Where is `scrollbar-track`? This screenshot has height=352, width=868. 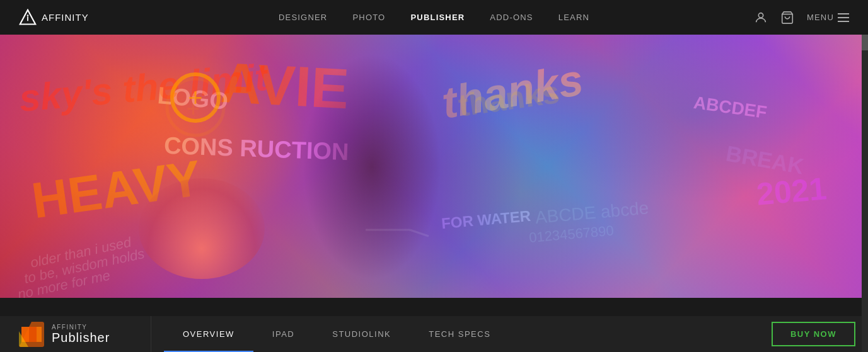
scrollbar-track is located at coordinates (865, 176).